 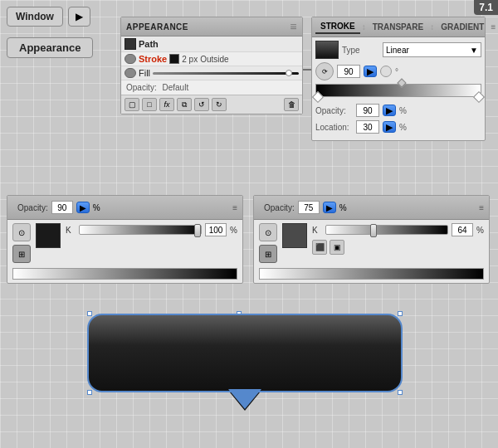 I want to click on opacity-label: Opacity:, so click(x=141, y=88).